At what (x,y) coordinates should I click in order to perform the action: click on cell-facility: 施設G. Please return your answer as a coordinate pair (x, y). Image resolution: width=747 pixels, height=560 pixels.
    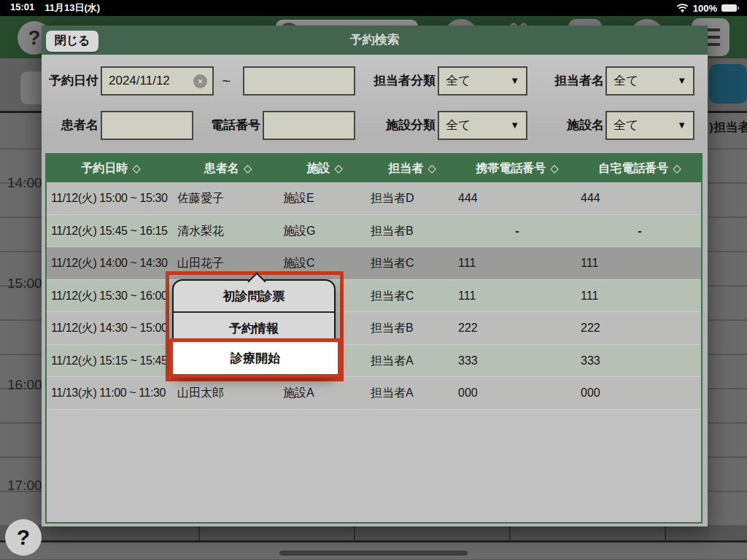
    Looking at the image, I should click on (325, 231).